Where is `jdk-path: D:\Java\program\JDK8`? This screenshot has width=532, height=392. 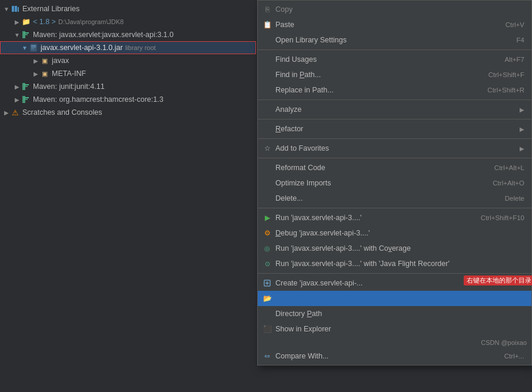 jdk-path: D:\Java\program\JDK8 is located at coordinates (91, 22).